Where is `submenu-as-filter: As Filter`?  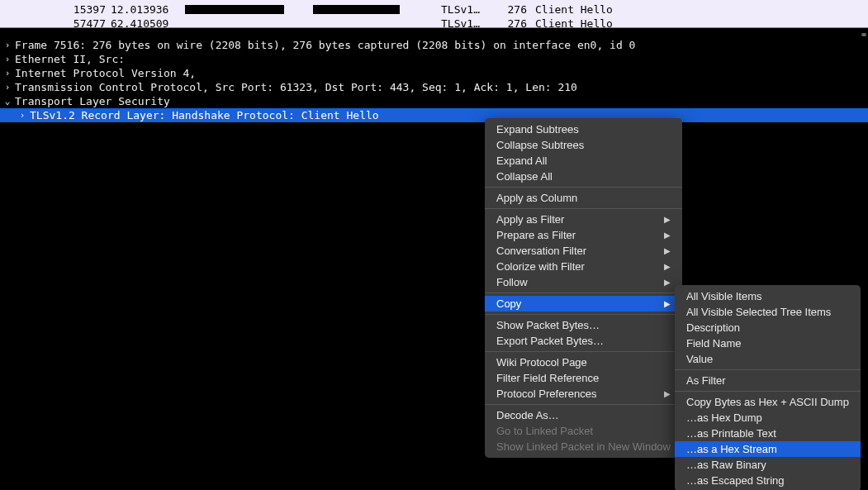 submenu-as-filter: As Filter is located at coordinates (768, 380).